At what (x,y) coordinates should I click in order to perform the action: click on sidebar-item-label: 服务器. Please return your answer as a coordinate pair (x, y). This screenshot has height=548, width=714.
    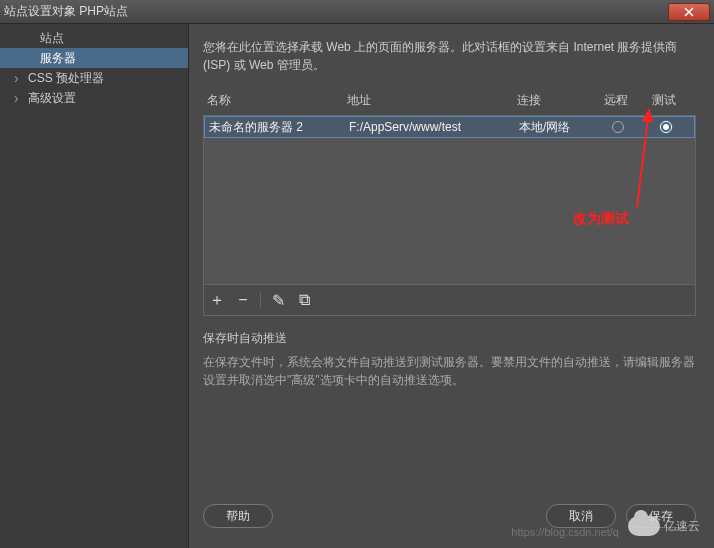
    Looking at the image, I should click on (58, 58).